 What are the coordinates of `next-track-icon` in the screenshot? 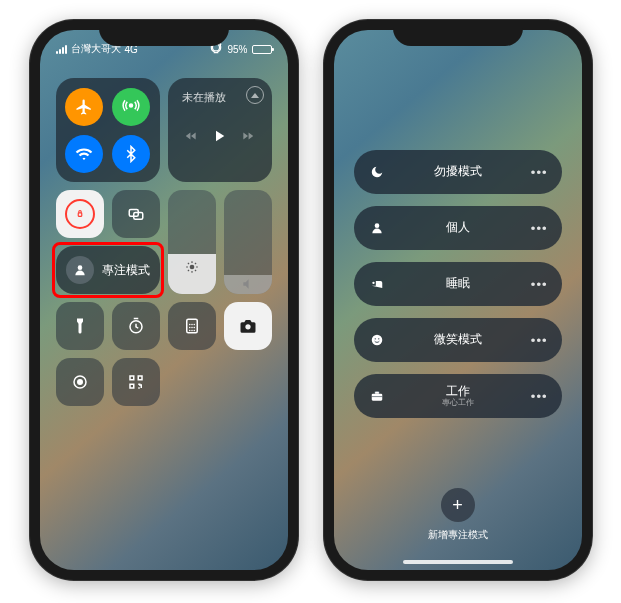 It's located at (248, 138).